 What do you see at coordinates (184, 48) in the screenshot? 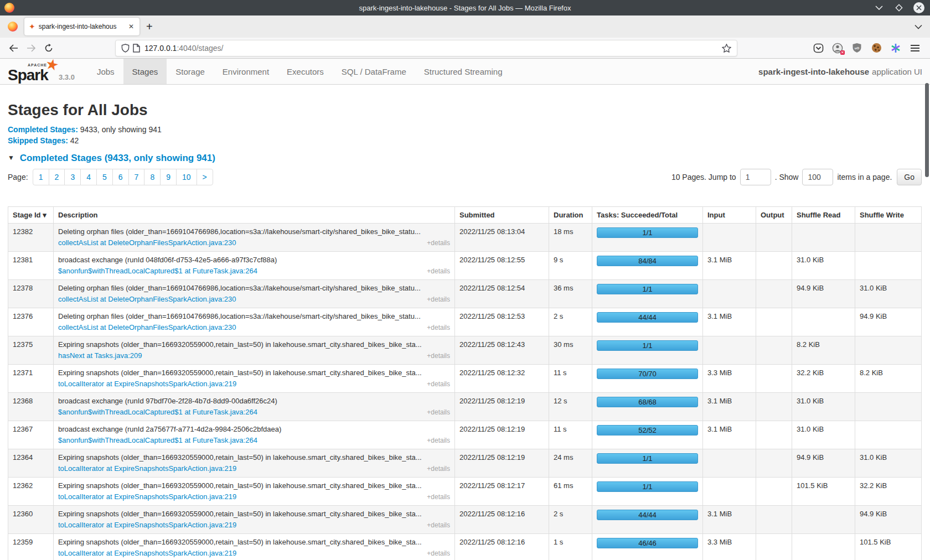
I see `url-text: 127.0.0.1:4040/stages/` at bounding box center [184, 48].